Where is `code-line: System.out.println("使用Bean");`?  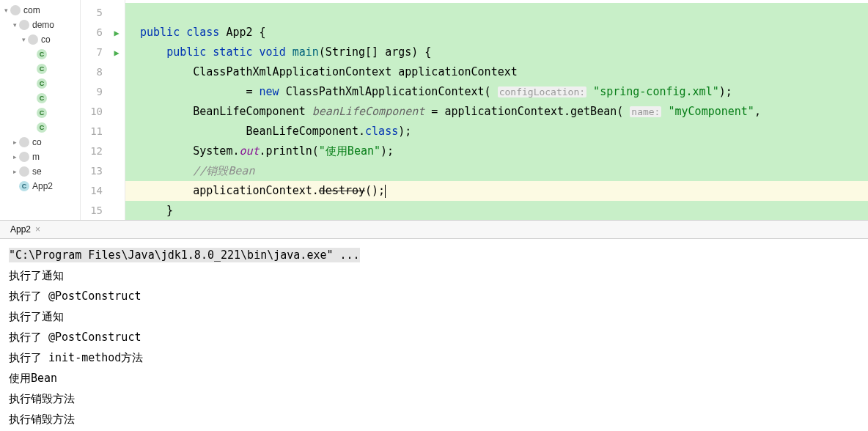
code-line: System.out.println("使用Bean"); is located at coordinates (497, 151).